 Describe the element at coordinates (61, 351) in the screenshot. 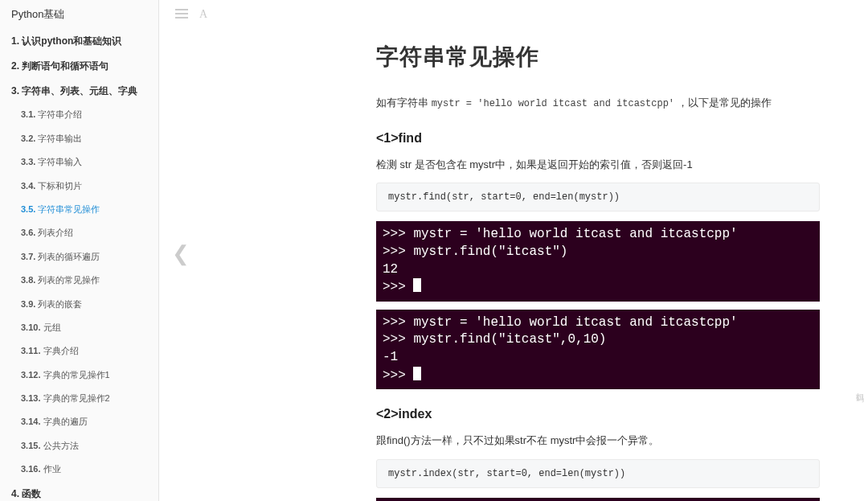

I see `sidebar-item-label: 字典介绍` at that location.